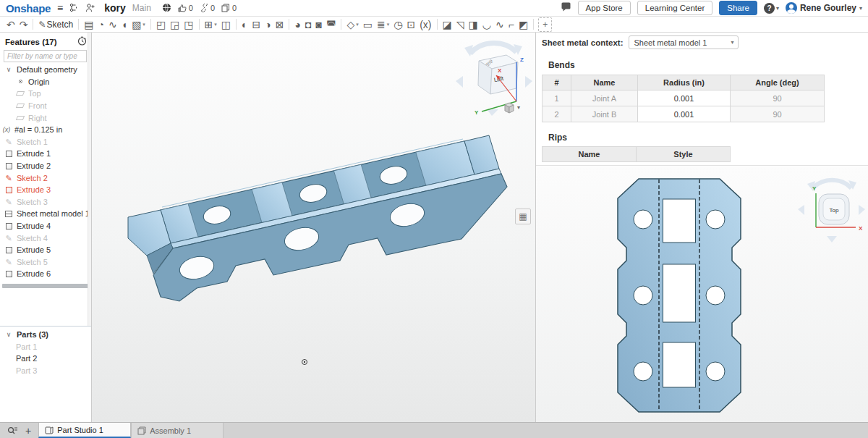  I want to click on feature-item: Extrude 3, so click(46, 190).